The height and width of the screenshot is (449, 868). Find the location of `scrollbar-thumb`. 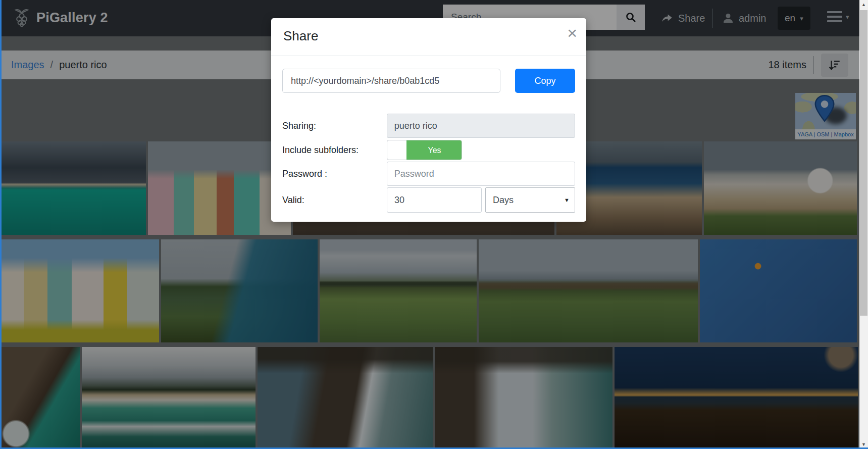

scrollbar-thumb is located at coordinates (863, 163).